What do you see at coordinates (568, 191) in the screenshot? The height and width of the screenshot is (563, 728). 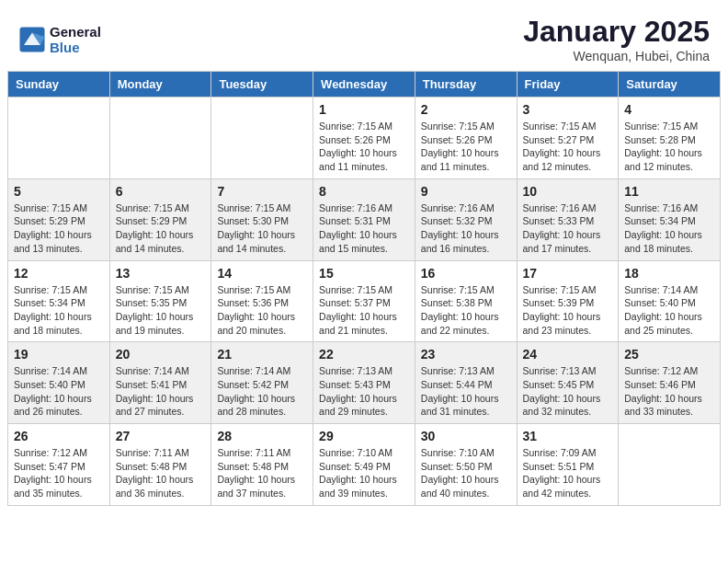 I see `day-number: 10` at bounding box center [568, 191].